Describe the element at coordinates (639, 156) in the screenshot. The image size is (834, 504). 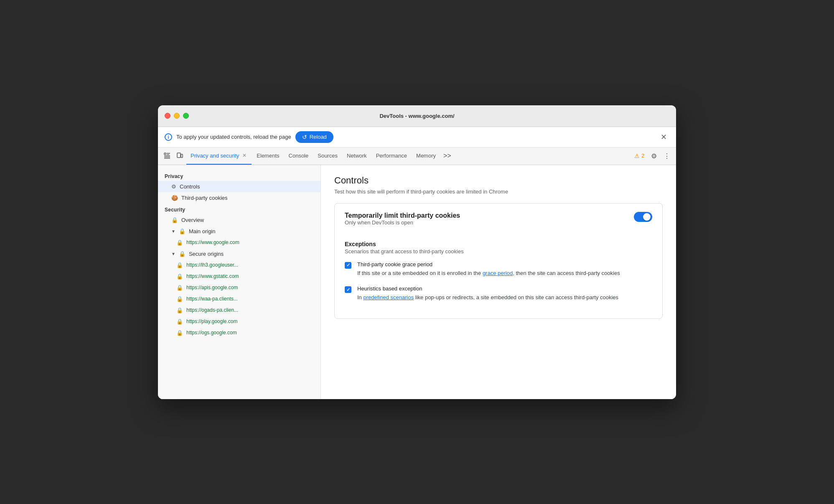
I see `warning-badge: ⚠ 2` at that location.